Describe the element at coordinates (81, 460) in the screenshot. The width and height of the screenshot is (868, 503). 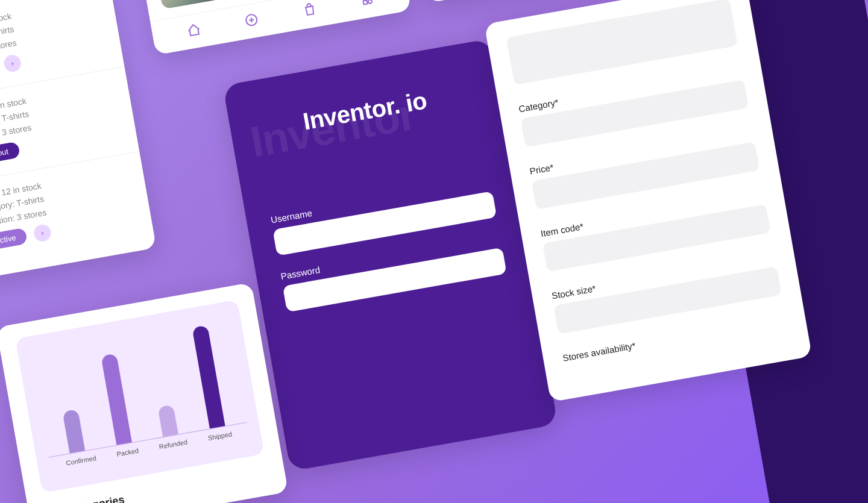
I see `chart-label: Confirmed` at that location.